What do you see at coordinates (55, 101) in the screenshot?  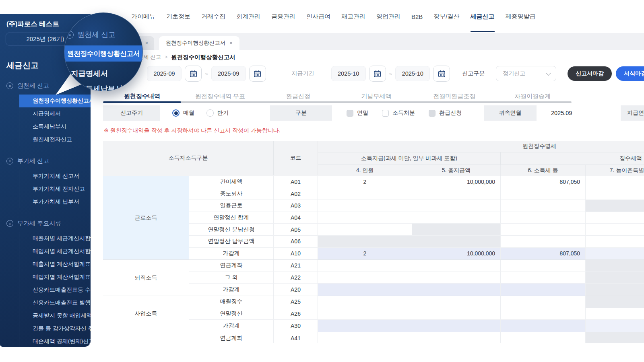 I see `sidebar-item: 원천징수이행상황신고서` at bounding box center [55, 101].